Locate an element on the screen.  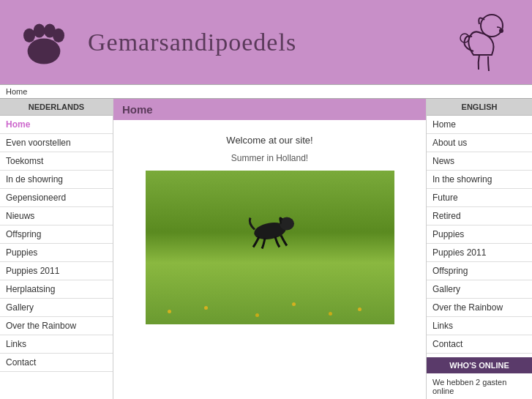
sidebar-item-gepensioneerd: Gepensioneerd is located at coordinates (56, 198).